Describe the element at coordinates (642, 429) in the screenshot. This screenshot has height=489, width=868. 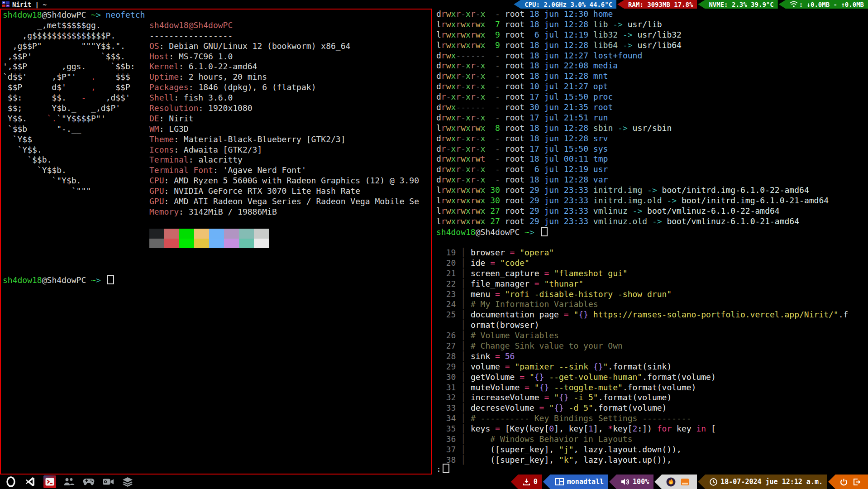
I see `code-line: 35 │ keys = [Key(key[0], key[1], *key[2:…` at that location.